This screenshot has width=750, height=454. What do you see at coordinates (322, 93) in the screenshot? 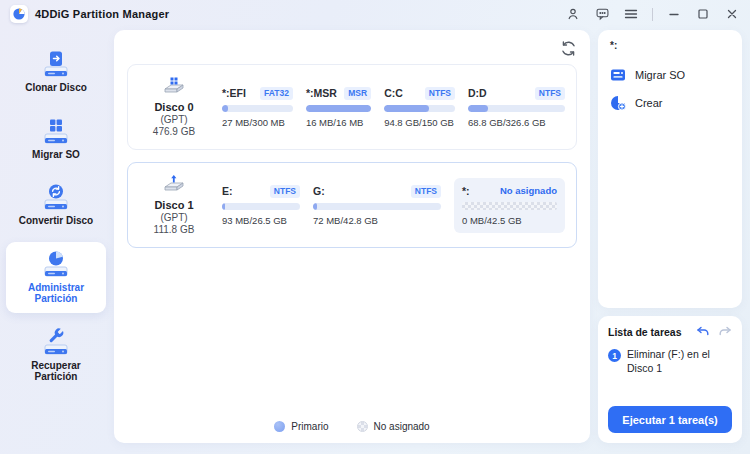
I see `partition-label: *:MSR` at bounding box center [322, 93].